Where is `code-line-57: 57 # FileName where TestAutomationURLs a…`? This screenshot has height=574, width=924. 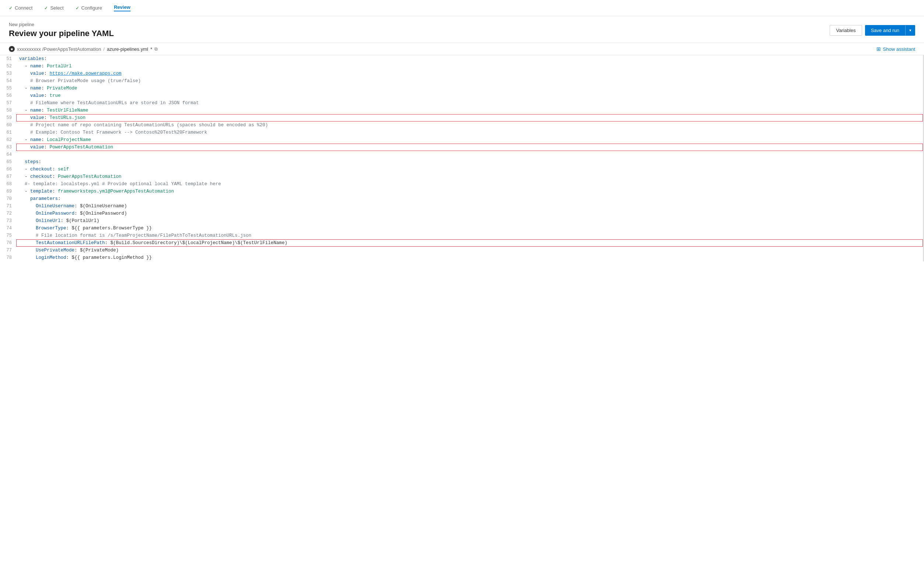 code-line-57: 57 # FileName where TestAutomationURLs a… is located at coordinates (461, 103).